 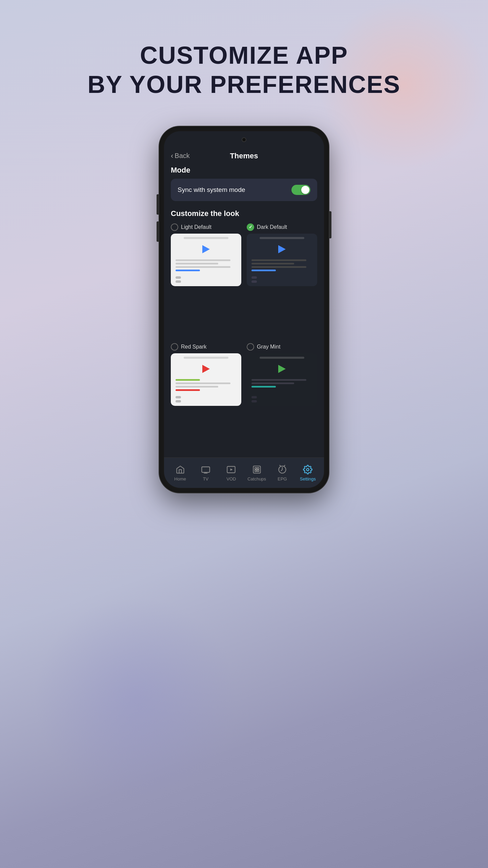 I want to click on theme-item-gray-mint: Gray Mint, so click(x=282, y=400).